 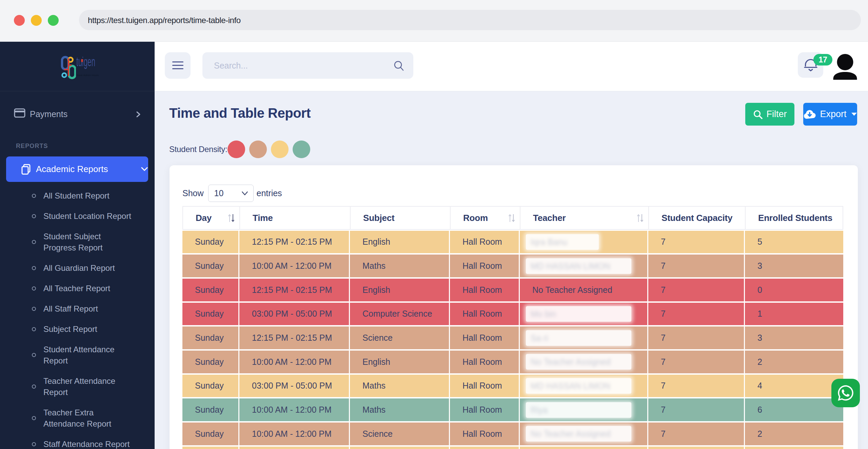 I want to click on sidebar-logo: tuigen Save Admin Hours, so click(x=77, y=67).